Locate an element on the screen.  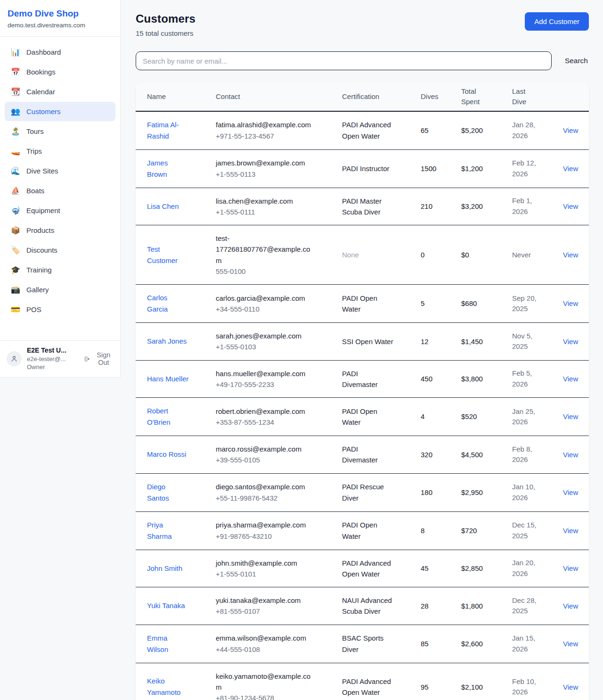
search-button: Search is located at coordinates (577, 61).